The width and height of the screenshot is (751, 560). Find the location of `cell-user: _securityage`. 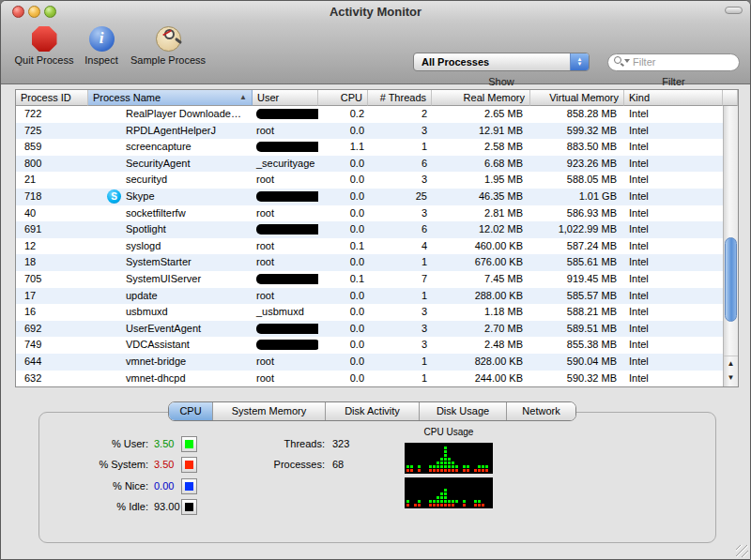

cell-user: _securityage is located at coordinates (285, 164).